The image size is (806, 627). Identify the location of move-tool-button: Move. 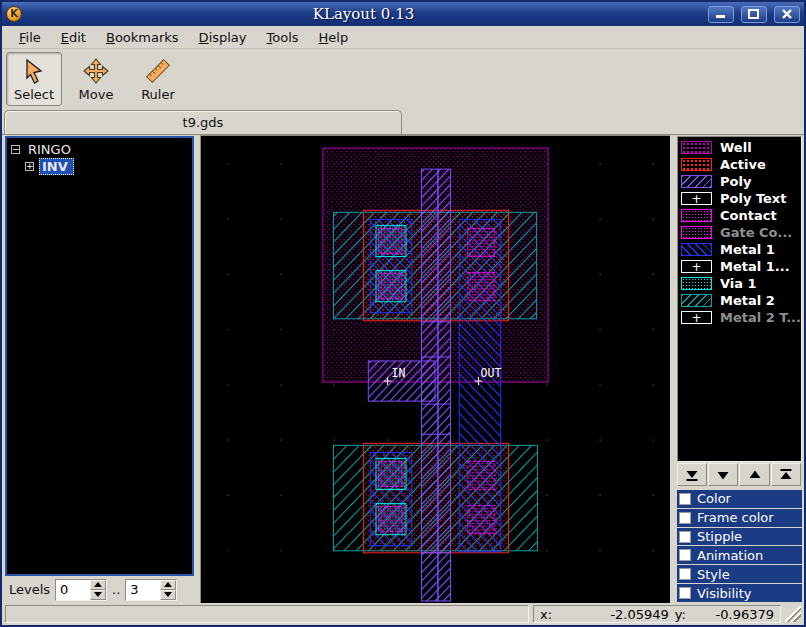
(96, 79).